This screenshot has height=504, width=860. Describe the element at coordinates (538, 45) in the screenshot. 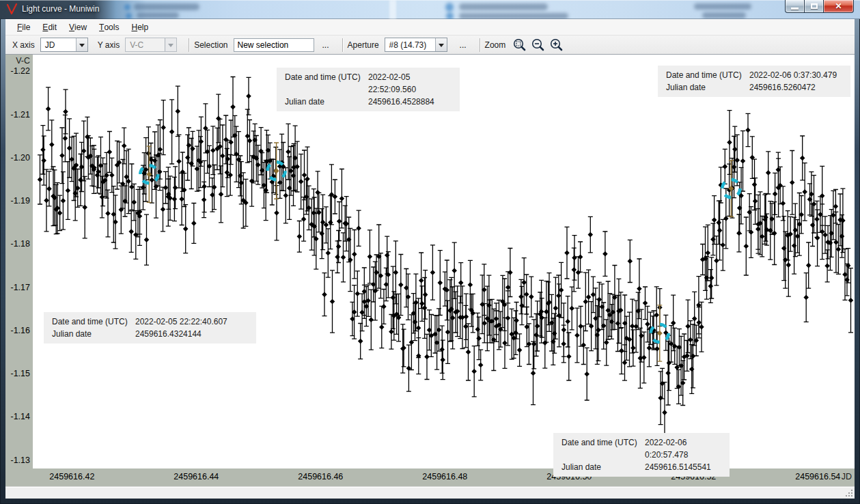

I see `zoom-out-button` at that location.